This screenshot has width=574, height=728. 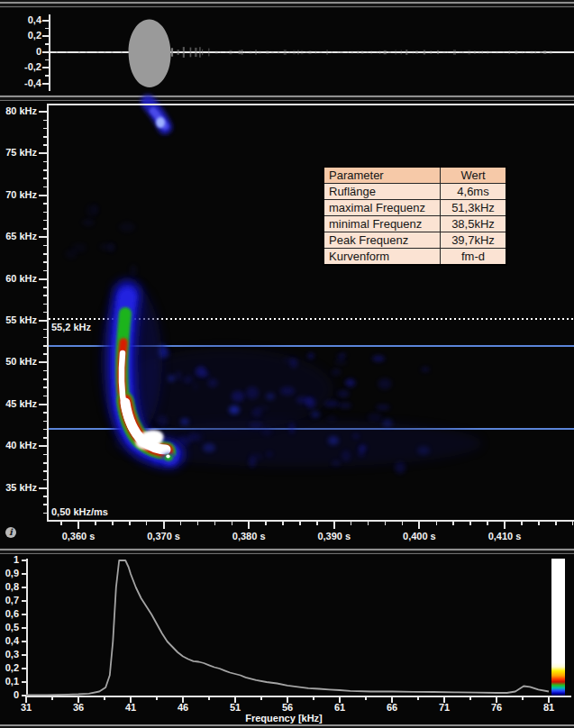 I want to click on param-table-row: minimal Frequenz38,5kHz, so click(x=415, y=224).